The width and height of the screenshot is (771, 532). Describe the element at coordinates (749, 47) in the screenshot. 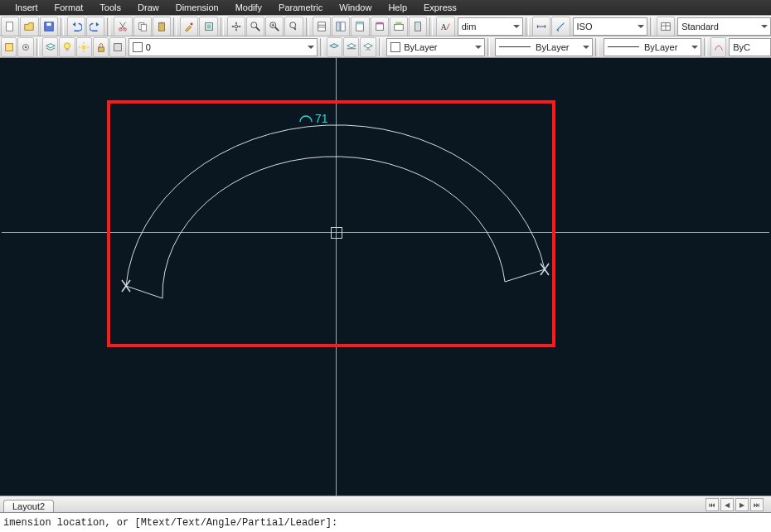

I see `plotstyle-dropdown: ByC` at that location.